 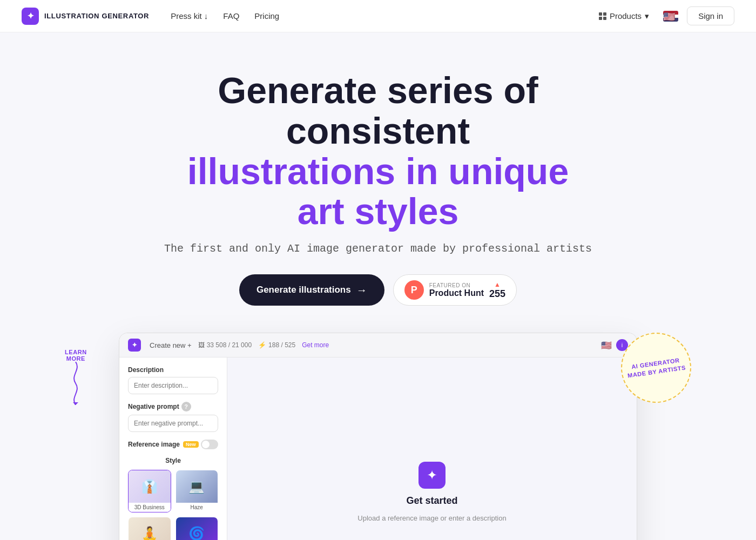 What do you see at coordinates (378, 248) in the screenshot?
I see `hero-subtitle: The first and only AI image generator ma…` at bounding box center [378, 248].